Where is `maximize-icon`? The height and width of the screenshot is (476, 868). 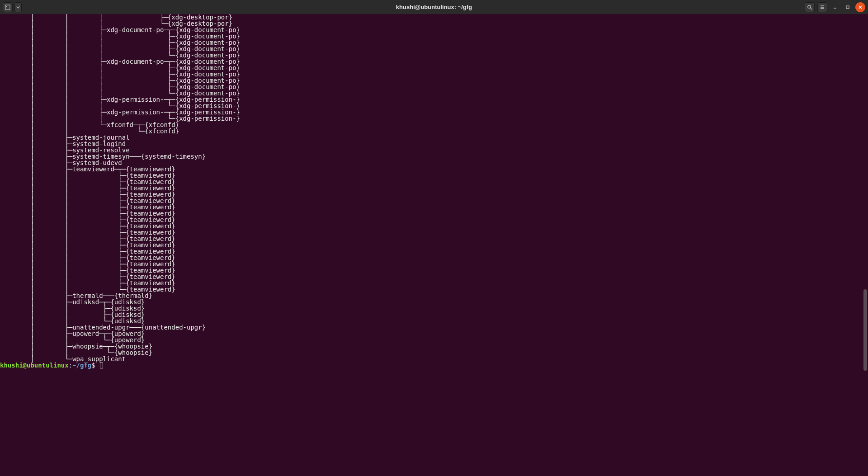 maximize-icon is located at coordinates (848, 7).